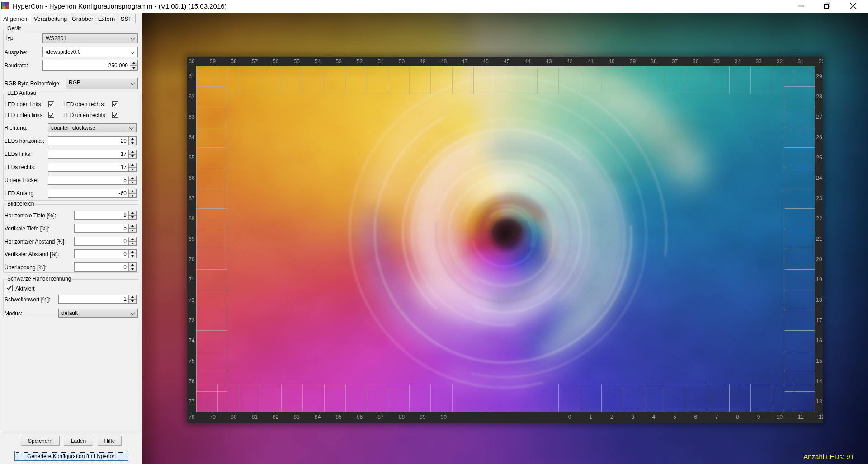 The width and height of the screenshot is (868, 464). I want to click on svg-text: 40, so click(612, 61).